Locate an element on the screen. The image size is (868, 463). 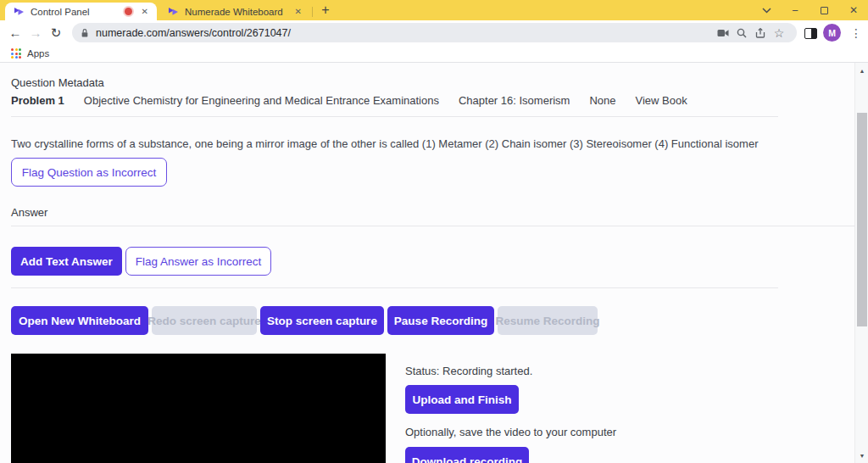
bookmark-star-icon: ☆ is located at coordinates (779, 33).